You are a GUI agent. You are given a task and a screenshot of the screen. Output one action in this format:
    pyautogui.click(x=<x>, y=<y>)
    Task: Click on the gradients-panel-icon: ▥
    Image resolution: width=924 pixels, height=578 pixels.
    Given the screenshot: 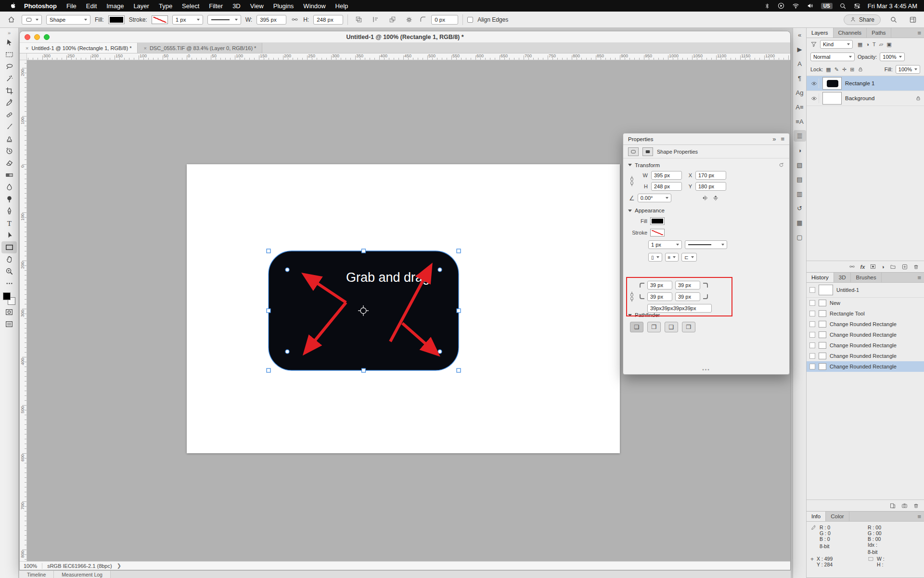 What is the action you would take?
    pyautogui.click(x=800, y=194)
    